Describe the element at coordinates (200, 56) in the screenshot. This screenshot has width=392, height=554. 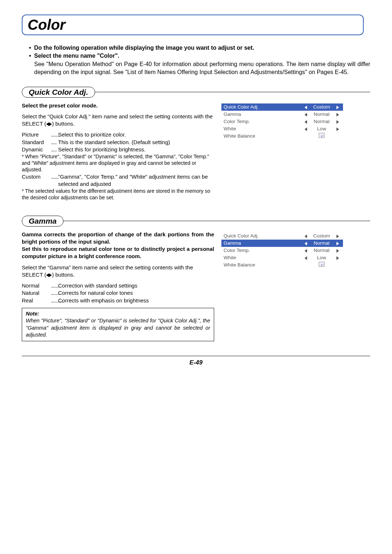
I see `intro-bullet-2: •Select the menu name "Color".` at that location.